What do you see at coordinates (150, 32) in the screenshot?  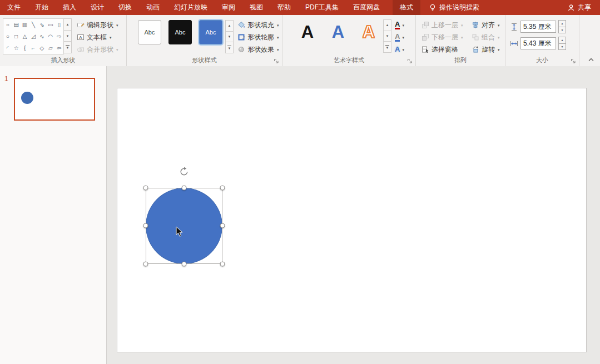 I see `shape-style-white: Abc` at bounding box center [150, 32].